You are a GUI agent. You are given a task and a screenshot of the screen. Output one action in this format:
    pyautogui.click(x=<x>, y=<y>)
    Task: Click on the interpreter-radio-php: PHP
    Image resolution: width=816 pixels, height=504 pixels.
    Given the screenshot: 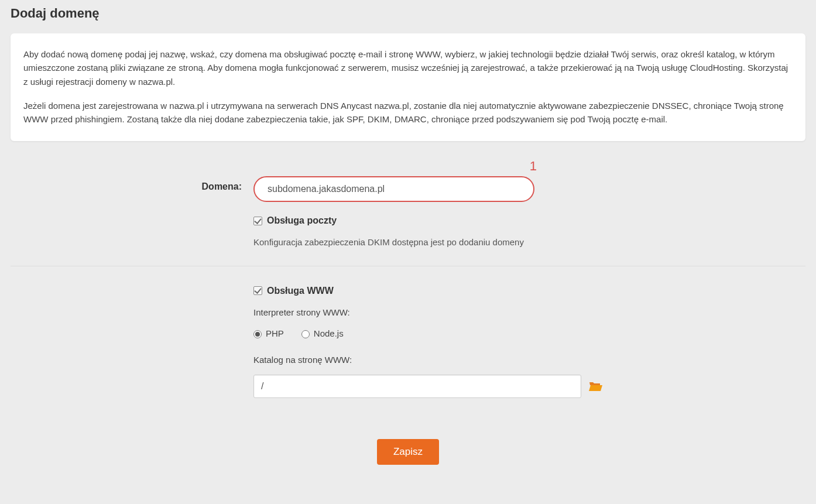 What is the action you would take?
    pyautogui.click(x=269, y=334)
    